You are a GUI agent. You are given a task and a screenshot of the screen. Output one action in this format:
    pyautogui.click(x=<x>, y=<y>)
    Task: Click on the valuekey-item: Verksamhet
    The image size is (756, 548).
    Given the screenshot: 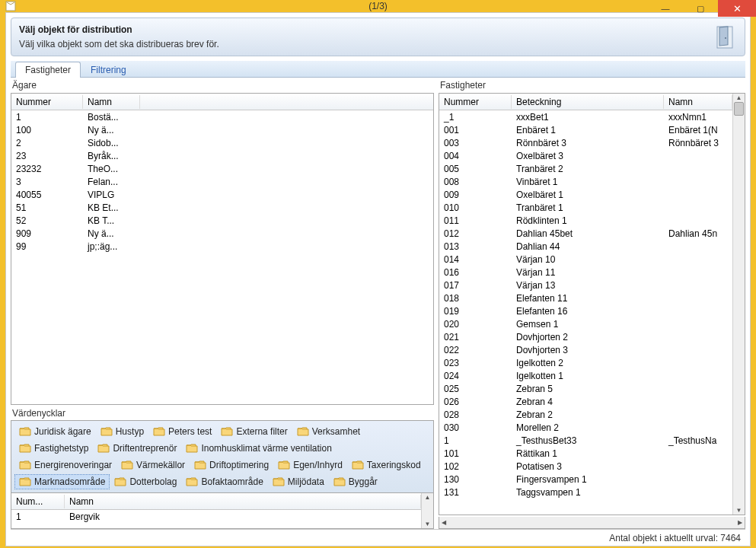 What is the action you would take?
    pyautogui.click(x=329, y=432)
    